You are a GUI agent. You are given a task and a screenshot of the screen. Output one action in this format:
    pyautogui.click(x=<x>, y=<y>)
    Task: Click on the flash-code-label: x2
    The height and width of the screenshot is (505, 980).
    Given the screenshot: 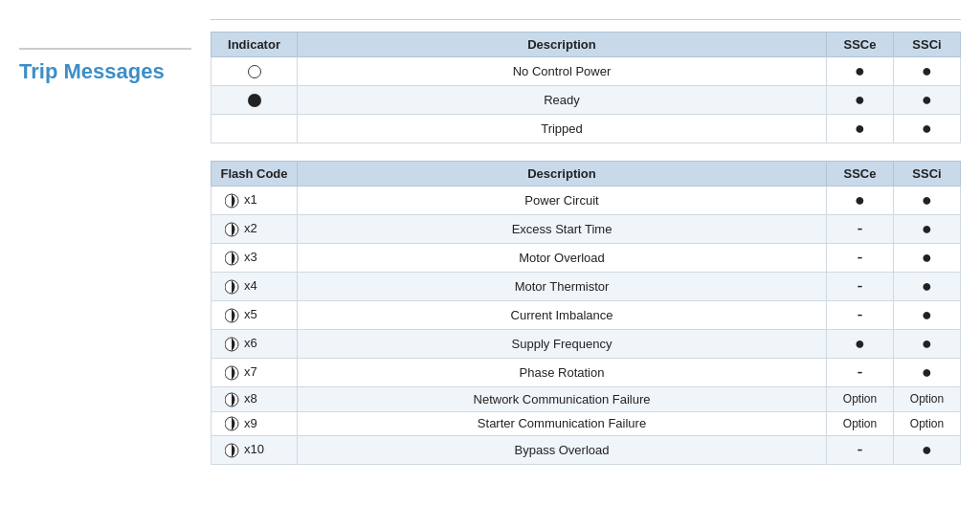 What is the action you would take?
    pyautogui.click(x=251, y=228)
    